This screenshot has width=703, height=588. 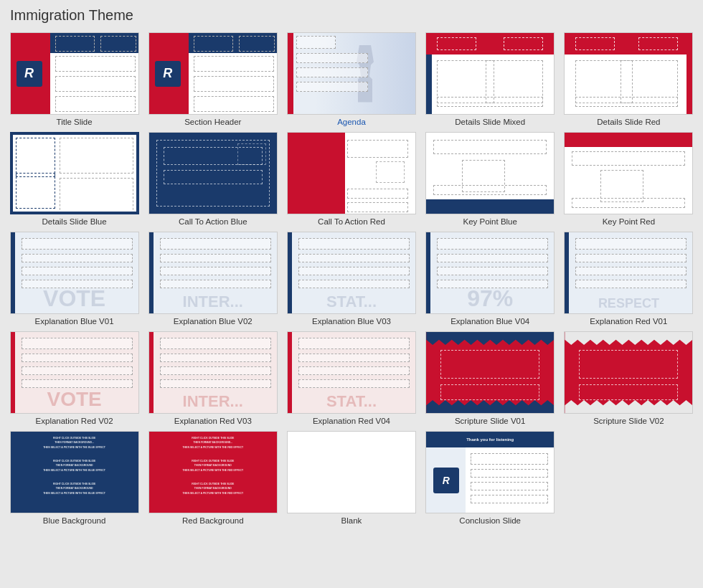 I want to click on slide-thumb-section-header: R, so click(x=213, y=73).